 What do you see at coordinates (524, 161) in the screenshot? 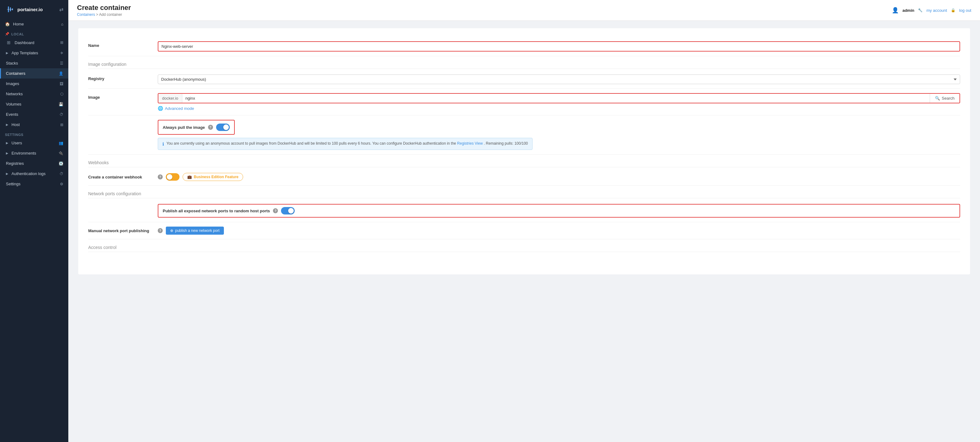
I see `webhooks-header: Webhooks` at bounding box center [524, 161].